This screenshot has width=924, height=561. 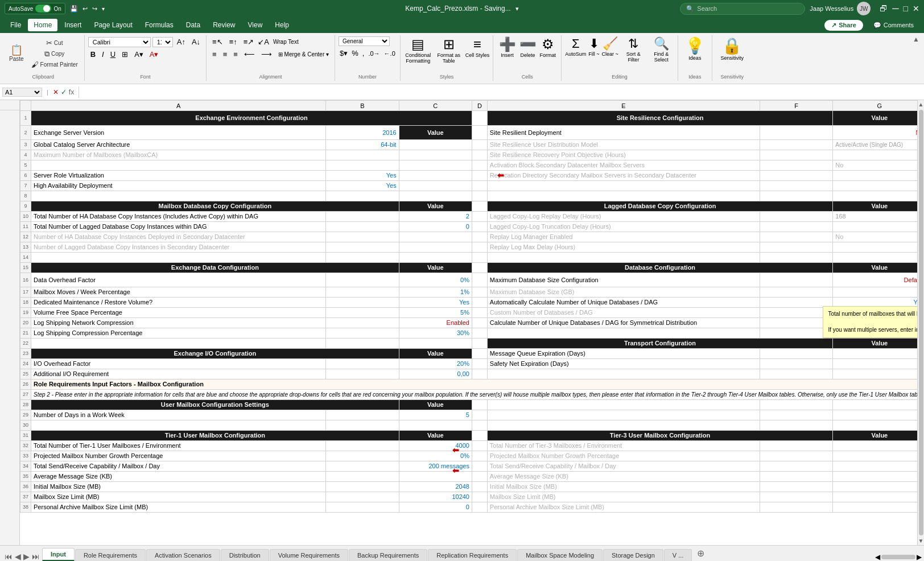 I want to click on cell-tier1-growth-label: Projected Mailbox Number Growth Percenta…, so click(x=179, y=456).